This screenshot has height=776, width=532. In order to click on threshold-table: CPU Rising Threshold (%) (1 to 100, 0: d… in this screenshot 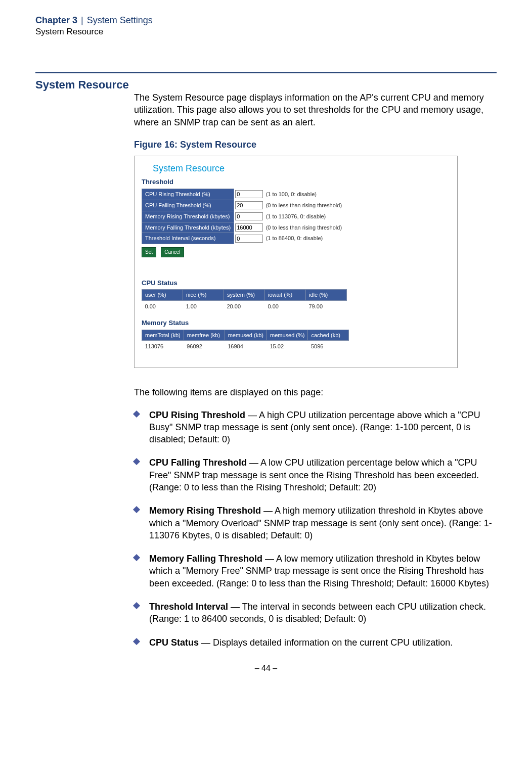, I will do `click(242, 216)`.